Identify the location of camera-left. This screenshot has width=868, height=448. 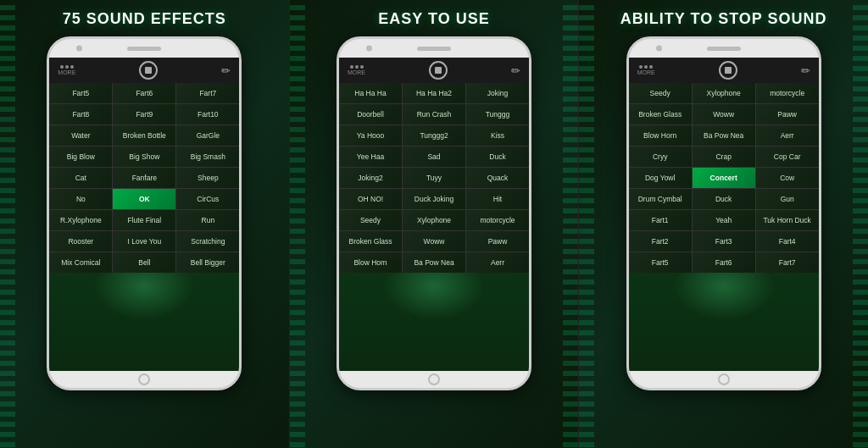
(80, 49).